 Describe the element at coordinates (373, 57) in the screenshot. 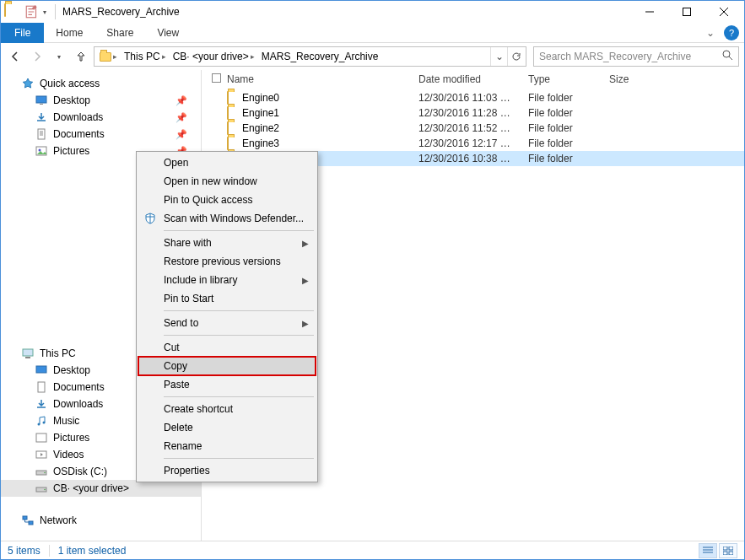

I see `navigation-bar: ▾ ▸ This PC ▸ CB· <your drive> ▸ MARS_Re…` at that location.